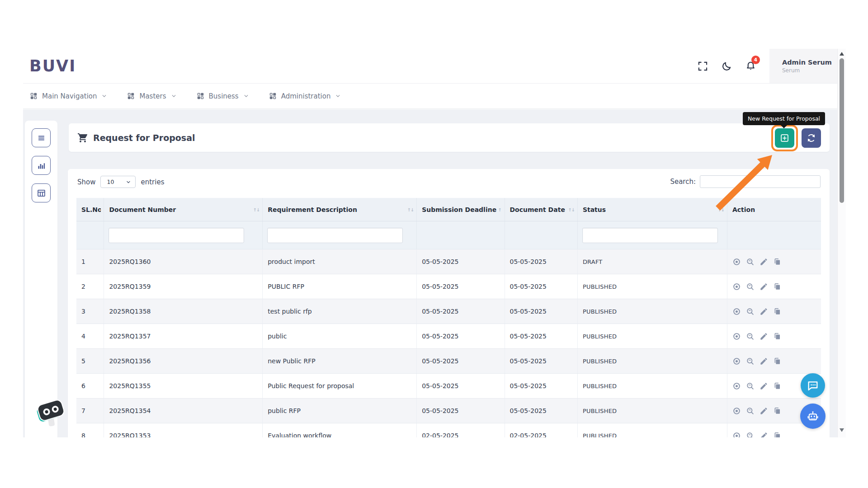  I want to click on filter-description-input, so click(335, 235).